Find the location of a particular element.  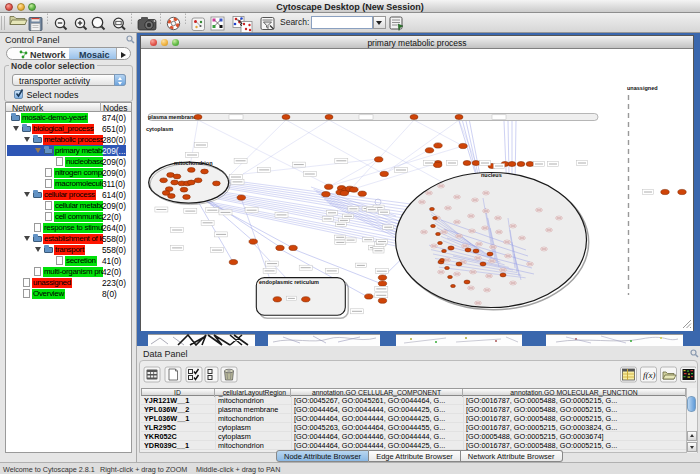

svg-text: nucleus is located at coordinates (492, 174).